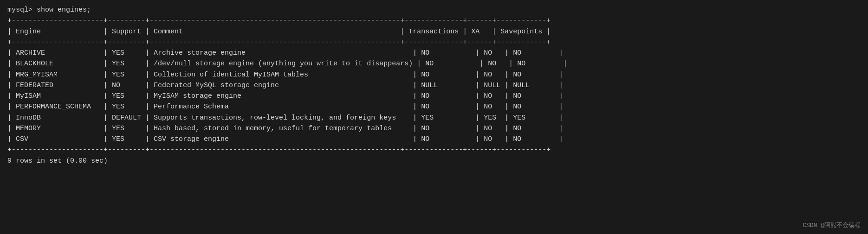  I want to click on table-row: | InnoDB | DEFAULT | Supports transactio…, so click(434, 118).